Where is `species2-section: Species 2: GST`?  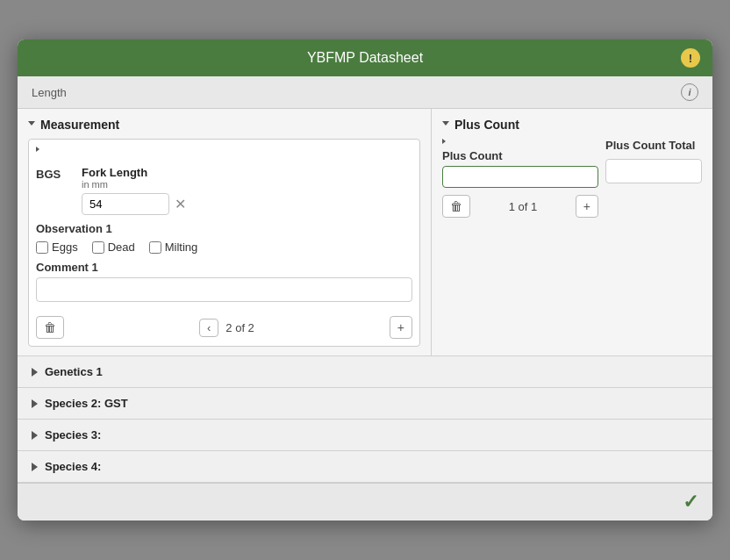 species2-section: Species 2: GST is located at coordinates (365, 404).